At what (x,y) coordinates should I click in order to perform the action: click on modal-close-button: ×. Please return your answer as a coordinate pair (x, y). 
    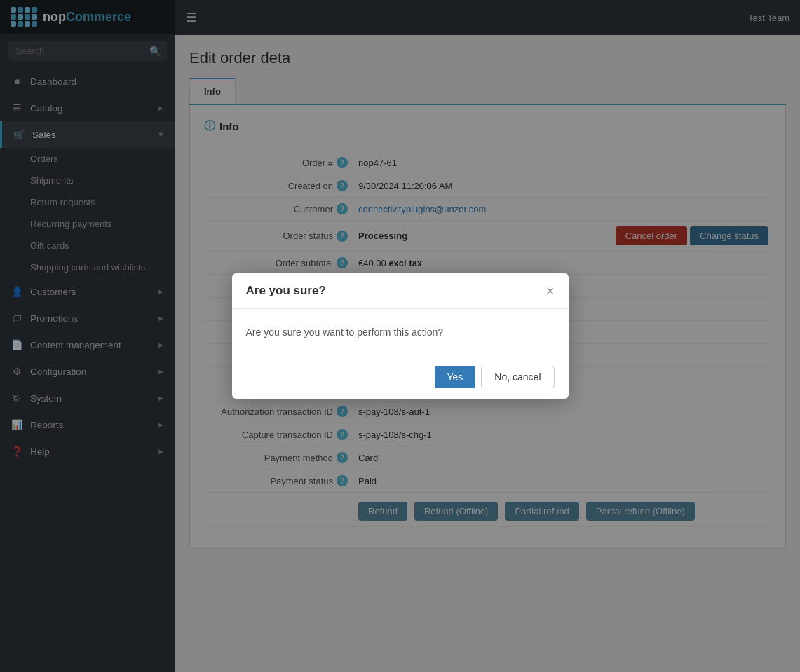
    Looking at the image, I should click on (550, 291).